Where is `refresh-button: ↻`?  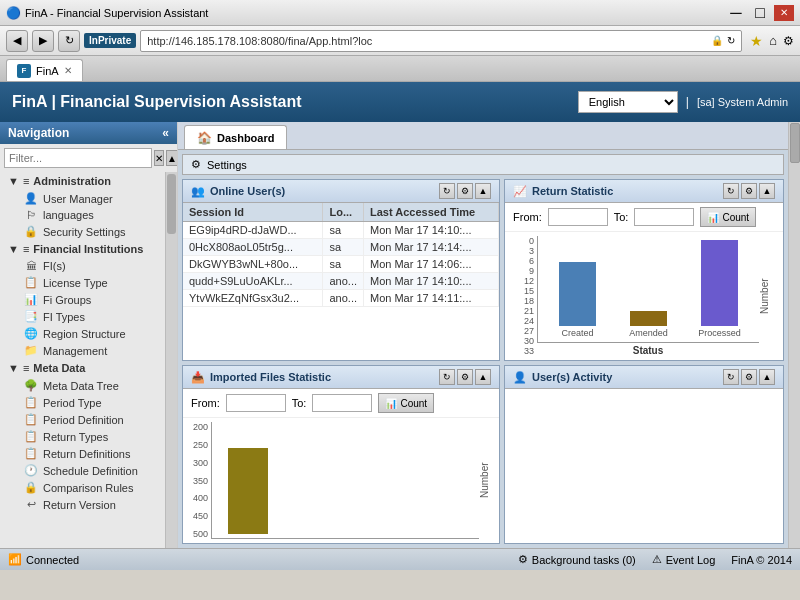 refresh-button: ↻ is located at coordinates (69, 41).